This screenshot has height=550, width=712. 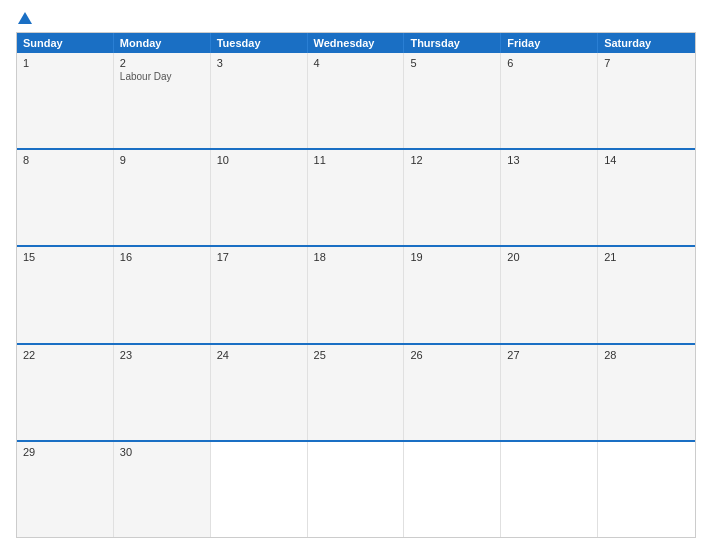 I want to click on day-number: 25, so click(x=356, y=355).